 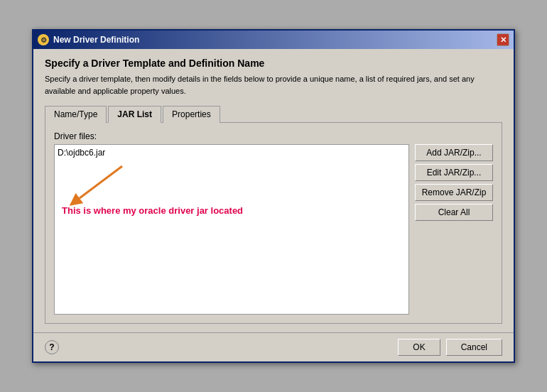 What do you see at coordinates (274, 347) in the screenshot?
I see `dialog-footer: ? OK Cancel` at bounding box center [274, 347].